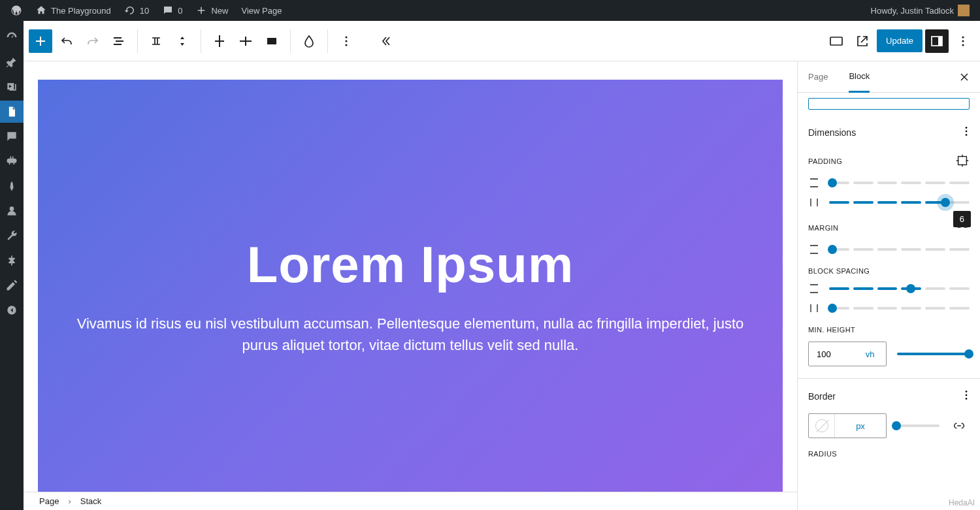 The width and height of the screenshot is (980, 510). What do you see at coordinates (137, 10) in the screenshot?
I see `updates-link: 10` at bounding box center [137, 10].